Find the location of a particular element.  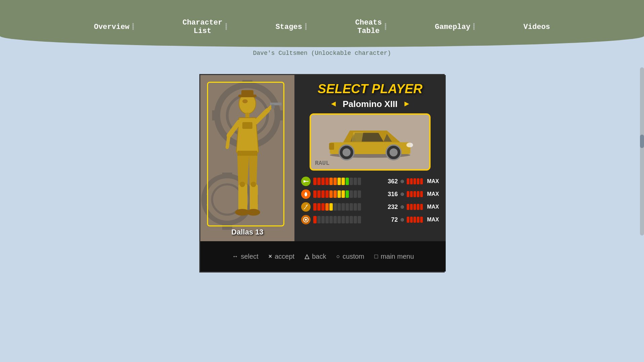

ctrl-btn-accept: × is located at coordinates (270, 256).